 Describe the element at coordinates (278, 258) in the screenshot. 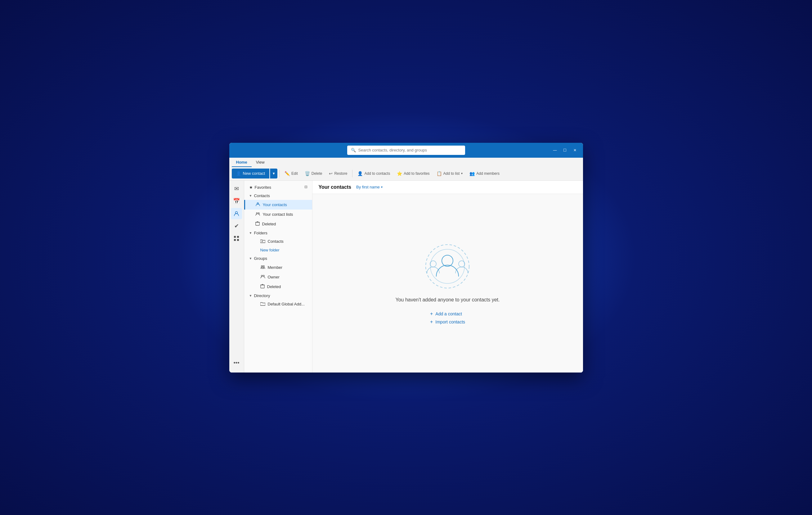

I see `groups-section-header: ▼ Groups` at that location.